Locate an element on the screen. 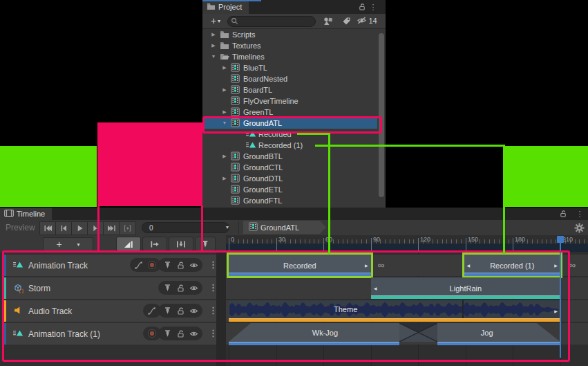 This screenshot has height=366, width=588. clip-lightrain: LightRain◀ is located at coordinates (466, 288).